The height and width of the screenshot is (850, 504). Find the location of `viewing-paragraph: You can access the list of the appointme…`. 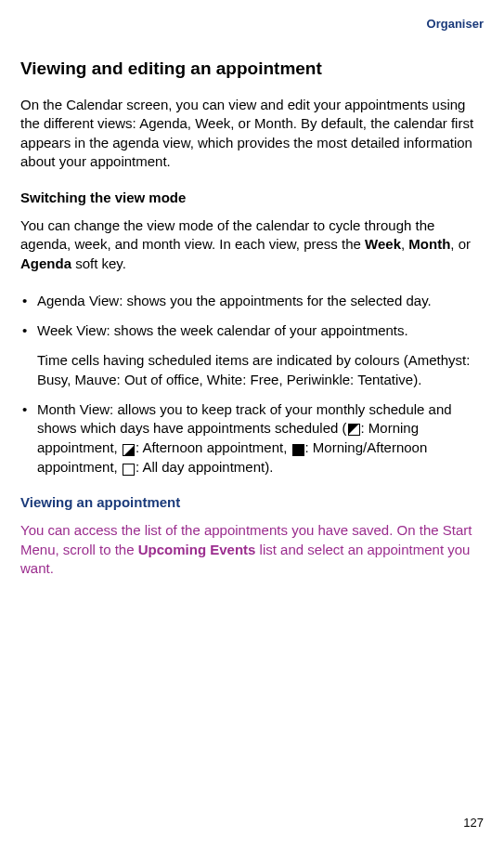

viewing-paragraph: You can access the list of the appointme… is located at coordinates (252, 550).